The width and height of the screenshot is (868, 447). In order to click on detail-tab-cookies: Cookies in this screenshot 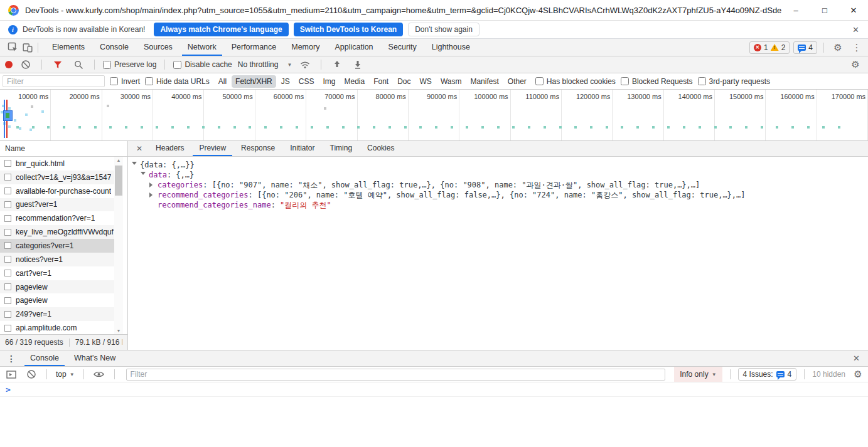, I will do `click(380, 149)`.